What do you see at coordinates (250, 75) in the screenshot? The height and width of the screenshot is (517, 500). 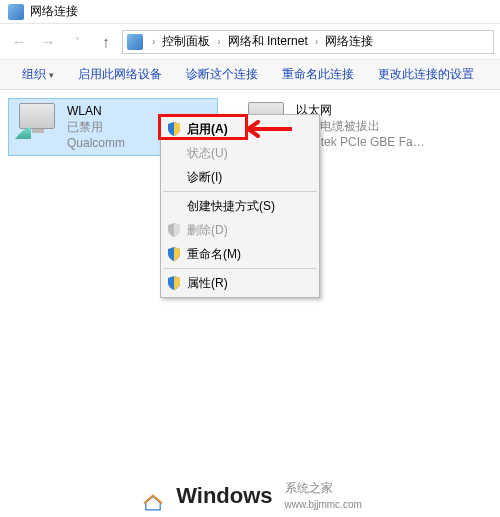 I see `toolbar: 组织▾ 启用此网络设备 诊断这个连接 重命名此连接 更改此连接的设置` at bounding box center [250, 75].